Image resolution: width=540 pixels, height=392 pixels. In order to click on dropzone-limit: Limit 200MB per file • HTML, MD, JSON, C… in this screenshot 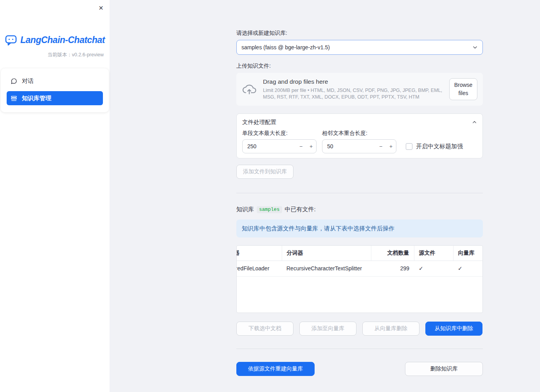, I will do `click(353, 94)`.